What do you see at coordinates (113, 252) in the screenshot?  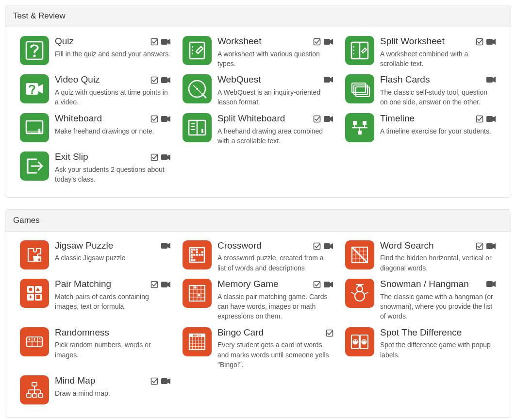 I see `tile-content: Jigsaw Puzzle A classic Jigsaw puzzle` at bounding box center [113, 252].